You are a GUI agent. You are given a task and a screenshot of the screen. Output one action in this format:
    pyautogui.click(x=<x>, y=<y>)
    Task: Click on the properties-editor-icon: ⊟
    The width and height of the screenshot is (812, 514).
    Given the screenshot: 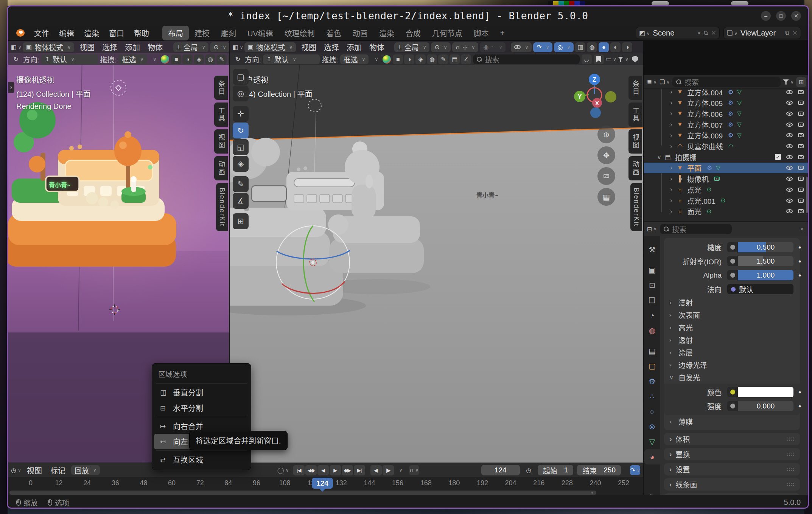 What is the action you would take?
    pyautogui.click(x=652, y=229)
    